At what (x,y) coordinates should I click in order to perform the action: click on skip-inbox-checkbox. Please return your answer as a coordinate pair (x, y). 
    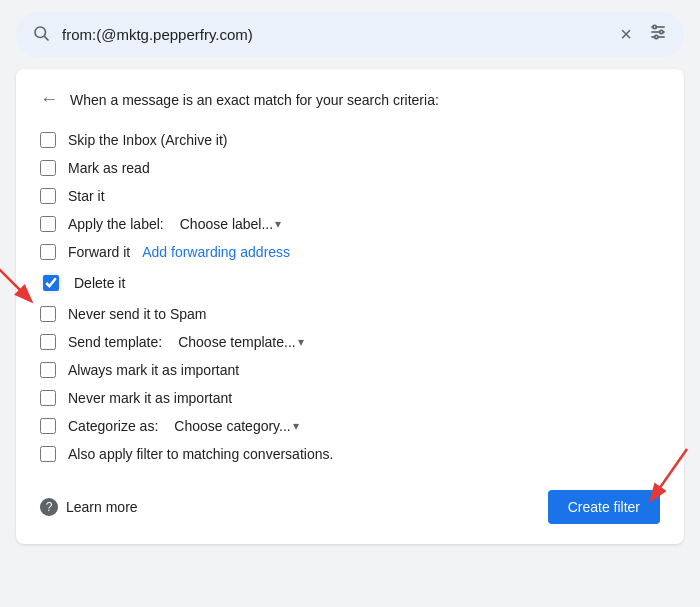
    Looking at the image, I should click on (48, 140).